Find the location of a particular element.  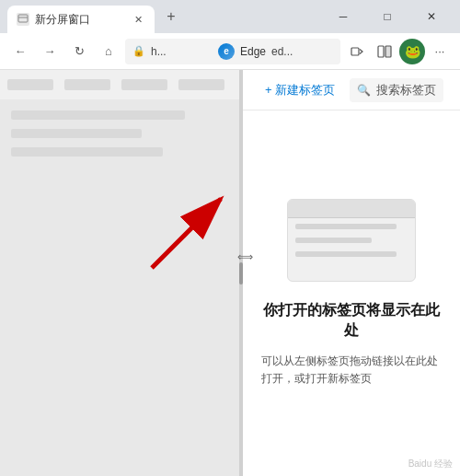

arrow-svg is located at coordinates (191, 234).